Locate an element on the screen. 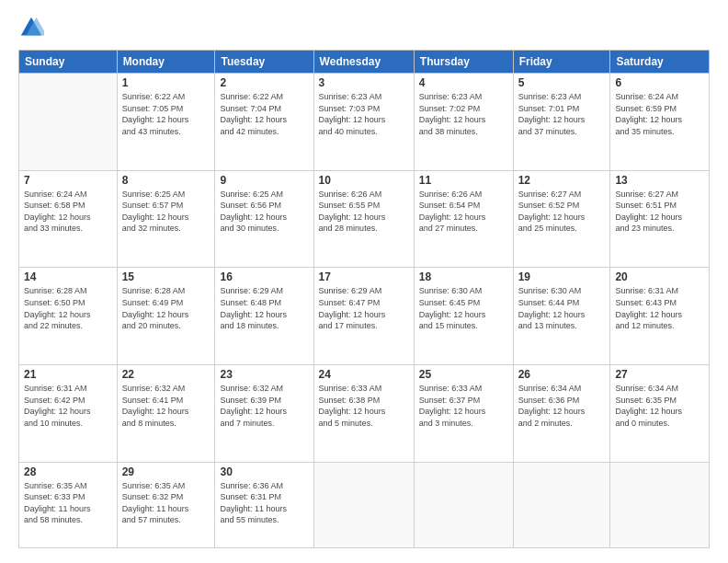 The image size is (728, 563). day-info: Sunrise: 6:33 AM Sunset: 6:38 PM Dayligh… is located at coordinates (364, 406).